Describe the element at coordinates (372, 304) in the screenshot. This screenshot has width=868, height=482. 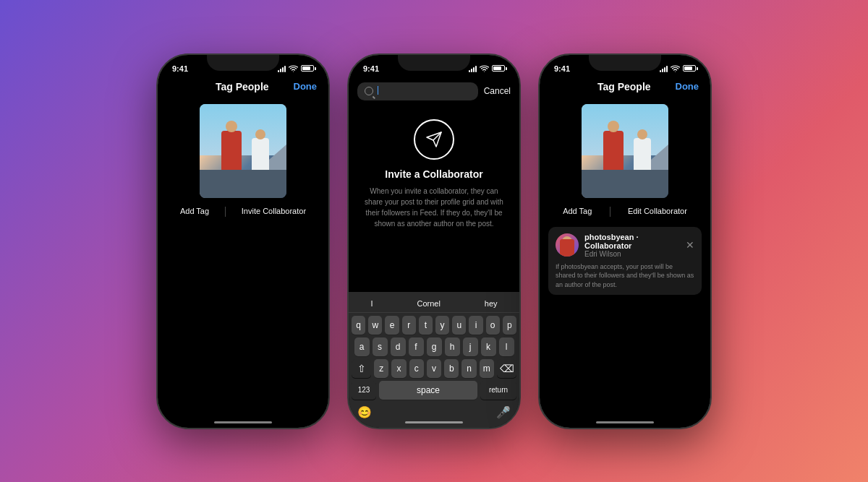
I see `autocomplete-word-1: I` at that location.